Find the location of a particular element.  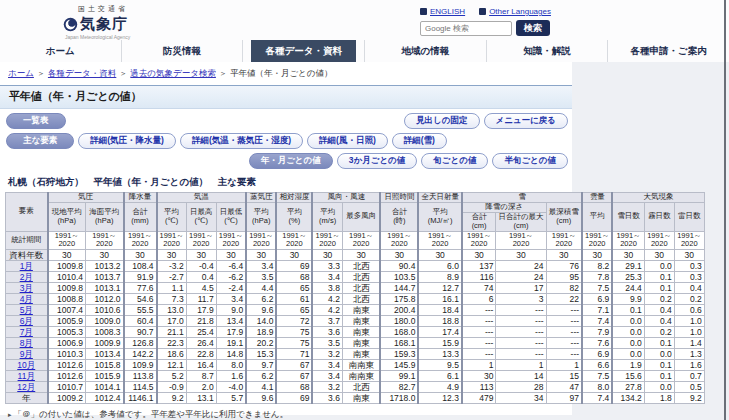

value-cell: 7.6 is located at coordinates (597, 342).